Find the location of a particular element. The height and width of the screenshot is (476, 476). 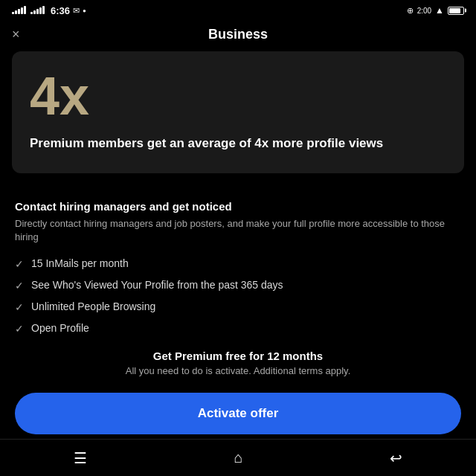

check-icon-4: ✓ is located at coordinates (19, 329).